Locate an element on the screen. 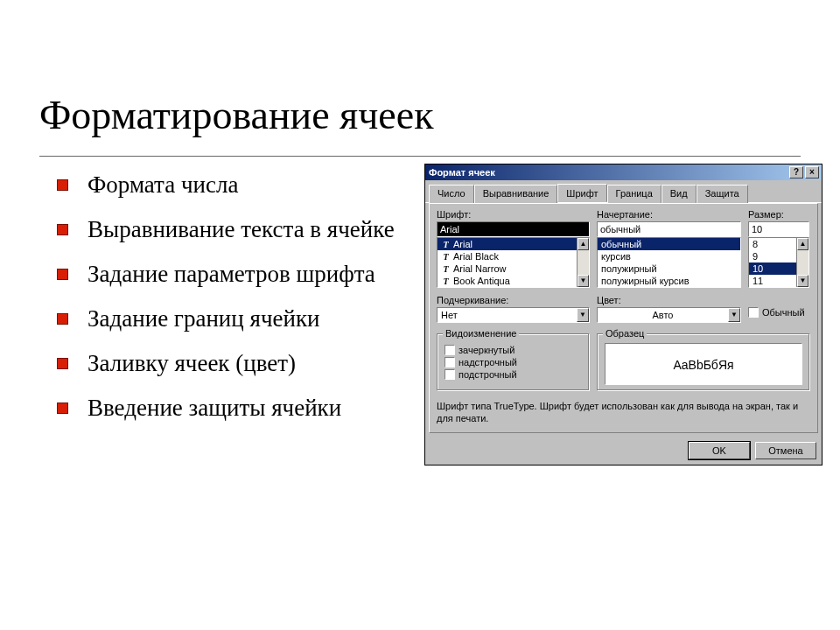 The height and width of the screenshot is (630, 840). style-label: Начертание: is located at coordinates (668, 214).